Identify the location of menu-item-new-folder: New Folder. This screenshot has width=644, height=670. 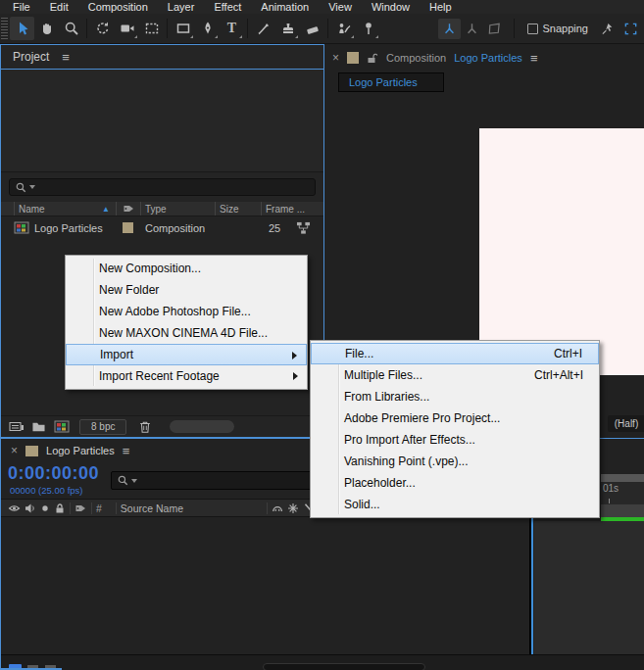
(186, 290).